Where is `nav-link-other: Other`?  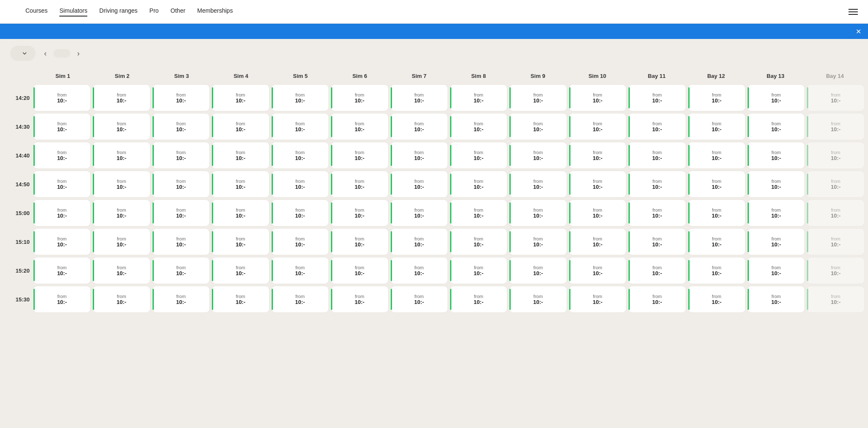 nav-link-other: Other is located at coordinates (178, 12).